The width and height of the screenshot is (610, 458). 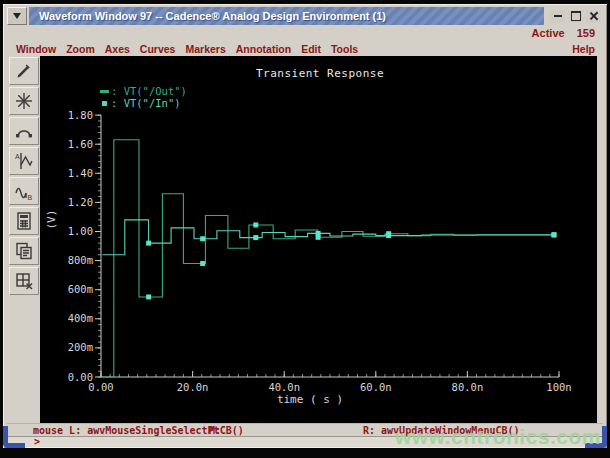 I want to click on menu-item-zoom: Zoom, so click(x=80, y=49).